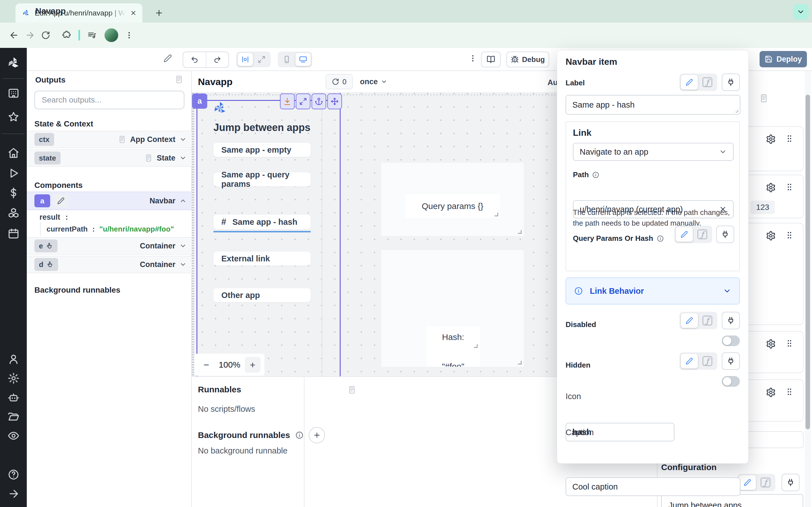 Image resolution: width=812 pixels, height=507 pixels. Describe the element at coordinates (731, 361) in the screenshot. I see `hidden-connect-plug-button` at that location.